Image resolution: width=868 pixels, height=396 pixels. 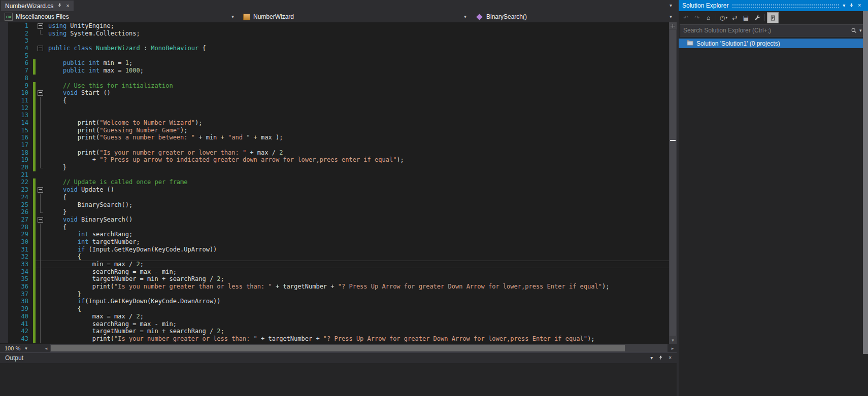 What do you see at coordinates (335, 109) in the screenshot?
I see `code-line-12: 12` at bounding box center [335, 109].